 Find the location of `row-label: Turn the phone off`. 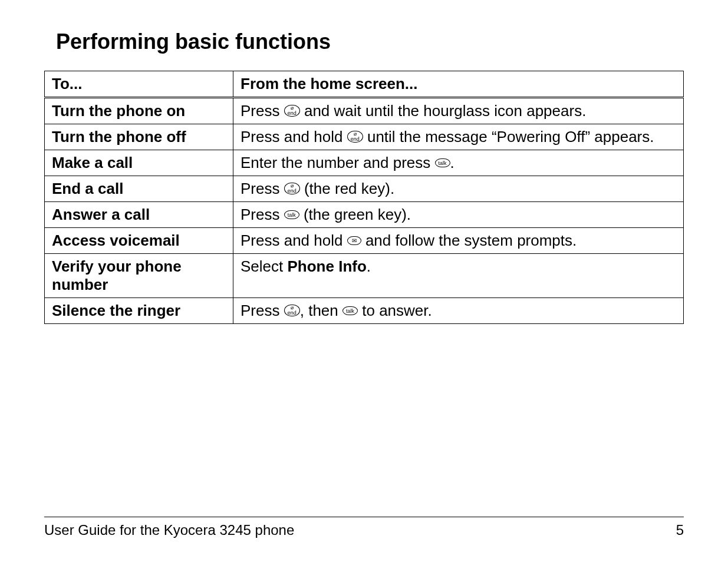

row-label: Turn the phone off is located at coordinates (139, 137).